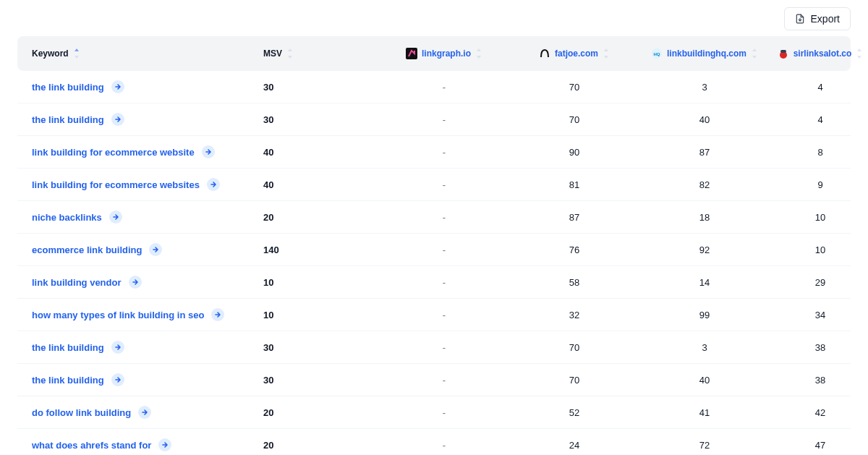 This screenshot has height=455, width=868. I want to click on competitor-value-cell: 81, so click(574, 185).